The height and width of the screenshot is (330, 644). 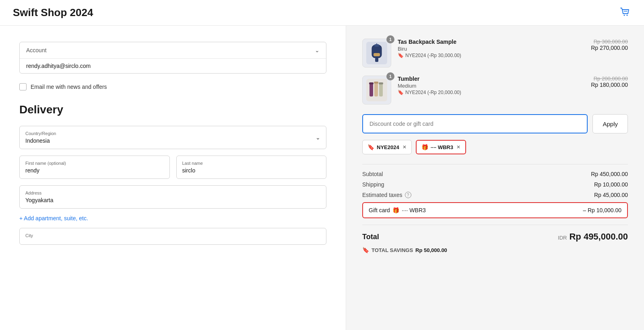 What do you see at coordinates (371, 237) in the screenshot?
I see `total-label: Total` at bounding box center [371, 237].